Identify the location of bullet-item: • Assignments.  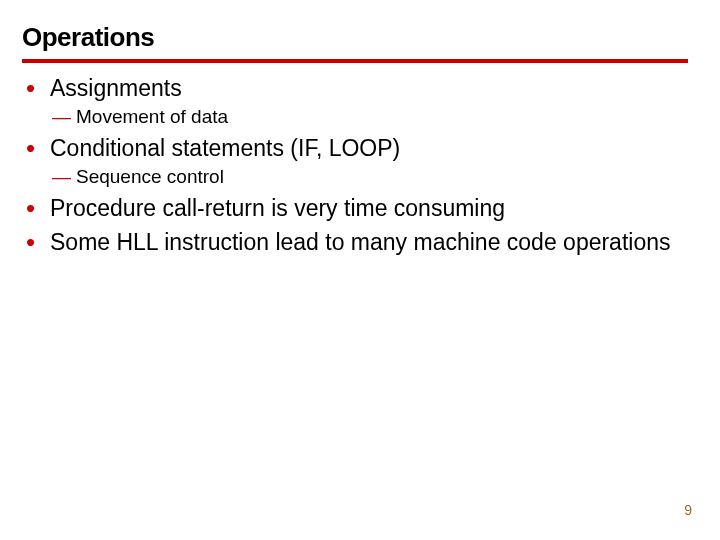
(356, 88).